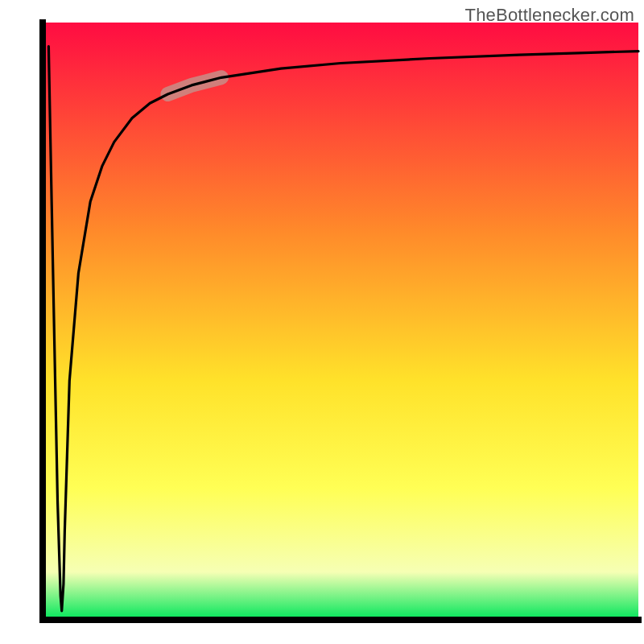 The width and height of the screenshot is (644, 644). I want to click on attribution-label: TheBottlenecker.com, so click(550, 15).